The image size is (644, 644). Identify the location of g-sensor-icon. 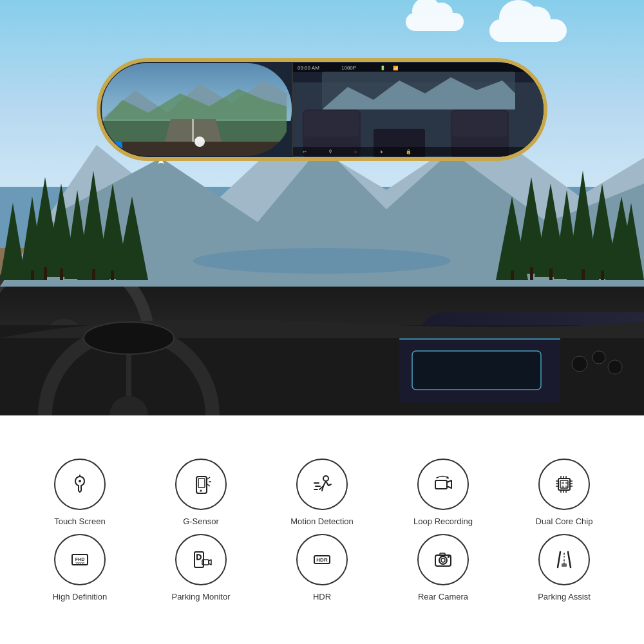
(201, 484).